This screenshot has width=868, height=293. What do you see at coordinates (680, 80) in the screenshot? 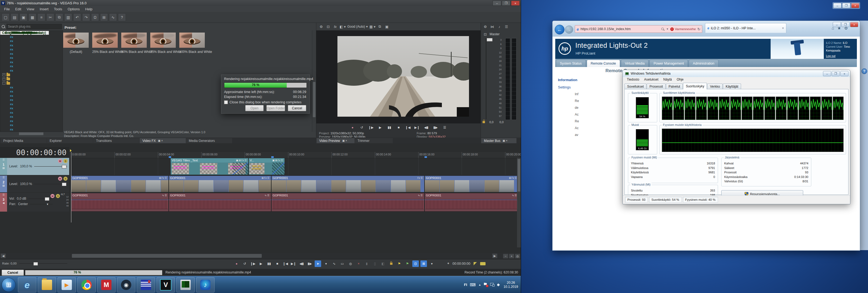
I see `menu-item: Ohje` at bounding box center [680, 80].